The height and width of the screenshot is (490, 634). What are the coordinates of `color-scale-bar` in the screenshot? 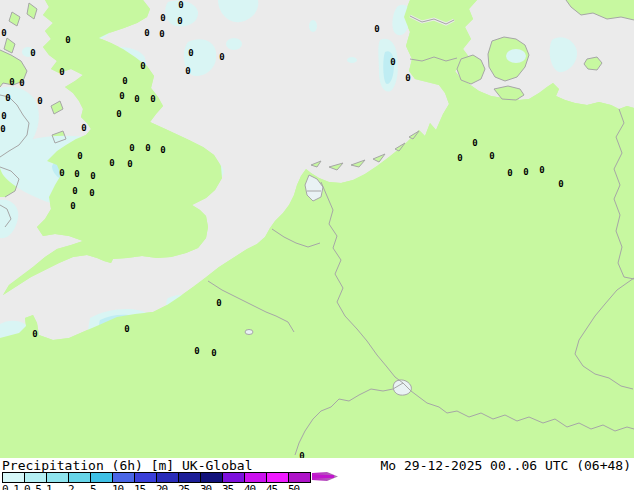 It's located at (156, 478).